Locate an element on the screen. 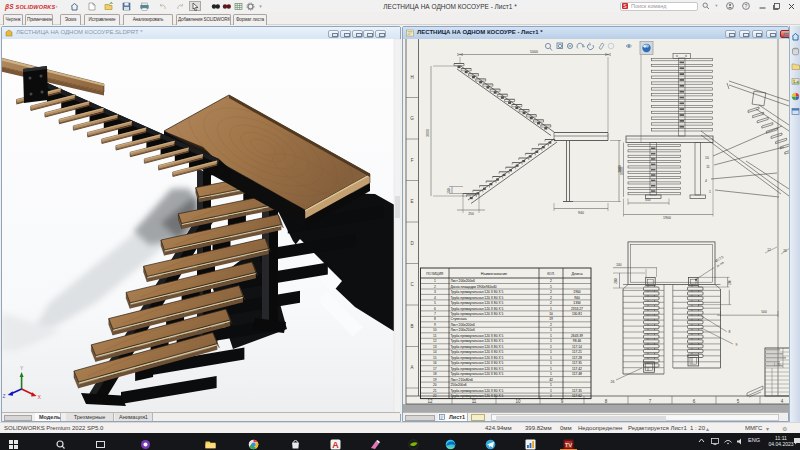 This screenshot has width=800, height=450. svg-text: G is located at coordinates (412, 118).